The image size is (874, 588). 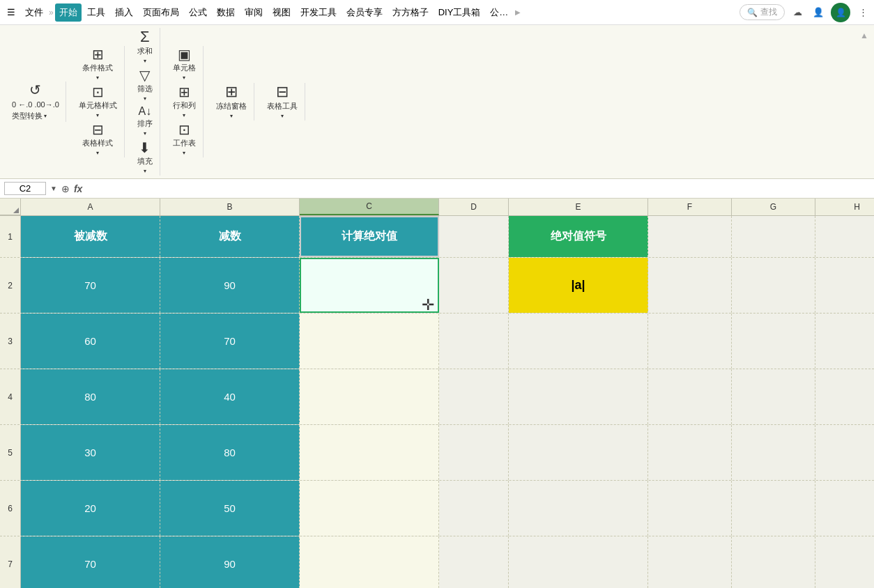 What do you see at coordinates (10, 562) in the screenshot?
I see `row-num-7: 7` at bounding box center [10, 562].